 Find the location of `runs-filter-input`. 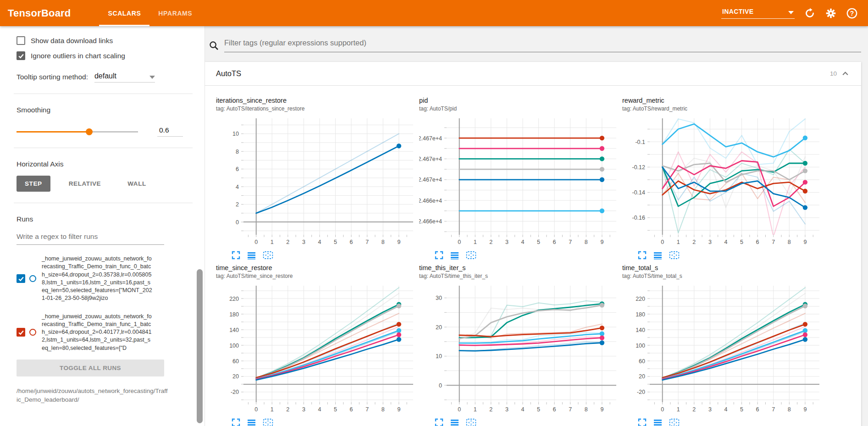

runs-filter-input is located at coordinates (90, 238).